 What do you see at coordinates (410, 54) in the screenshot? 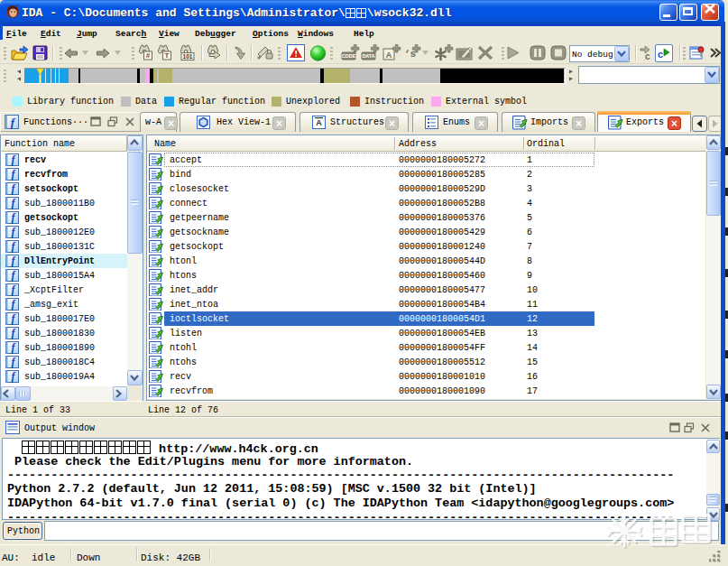
I see `svg-text: ‘s` at bounding box center [410, 54].